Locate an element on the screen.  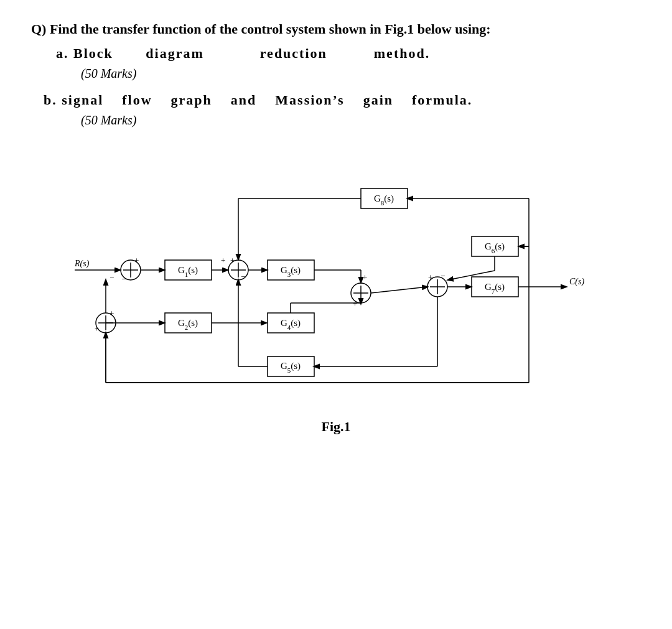
plus-j3-left: + is located at coordinates (355, 304).